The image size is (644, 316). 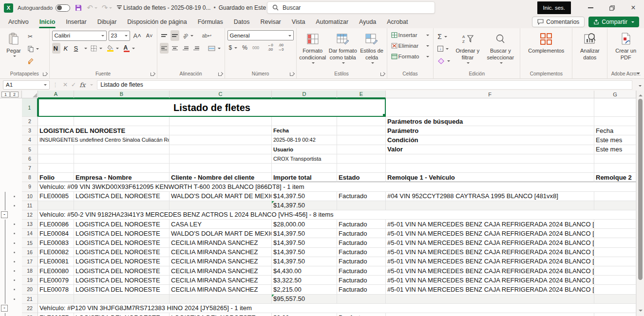 What do you see at coordinates (157, 22) in the screenshot?
I see `tab-disposicion-de-pagina: Disposición de página` at bounding box center [157, 22].